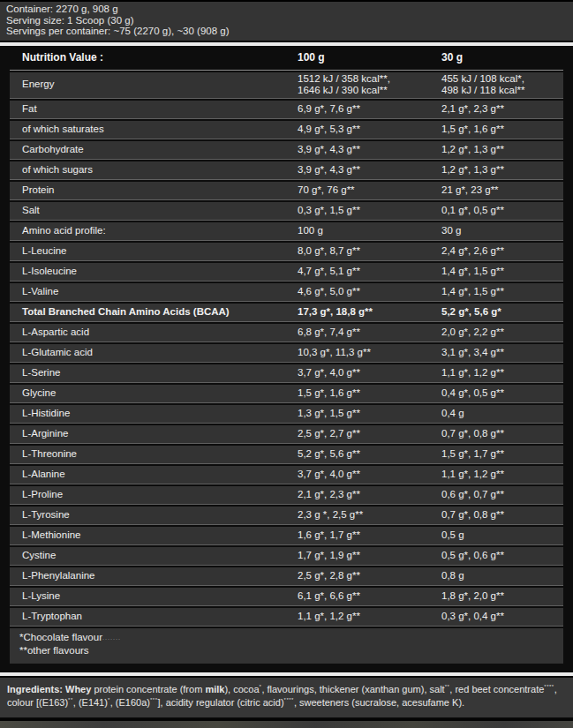 This screenshot has width=573, height=728. What do you see at coordinates (290, 32) in the screenshot?
I see `package-info-line-servings-per-container: Servings per container: ~75 (2270 g), ~3…` at bounding box center [290, 32].